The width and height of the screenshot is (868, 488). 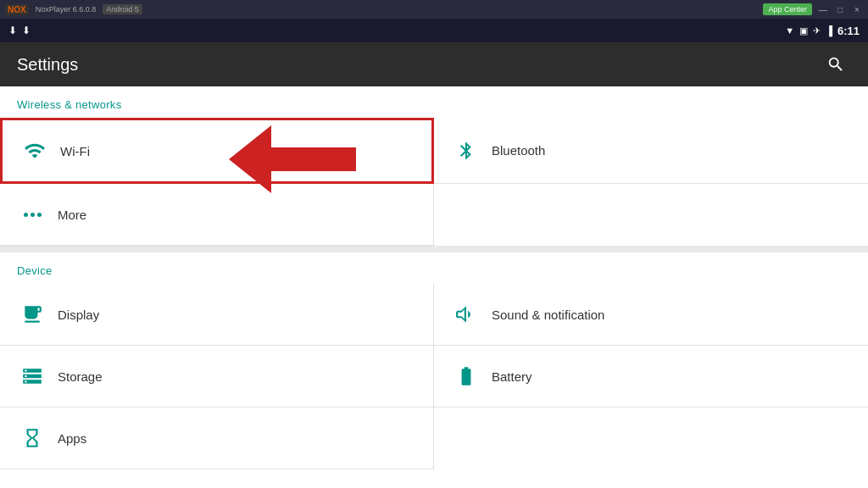 I want to click on status-time: 6:11, so click(x=849, y=30).